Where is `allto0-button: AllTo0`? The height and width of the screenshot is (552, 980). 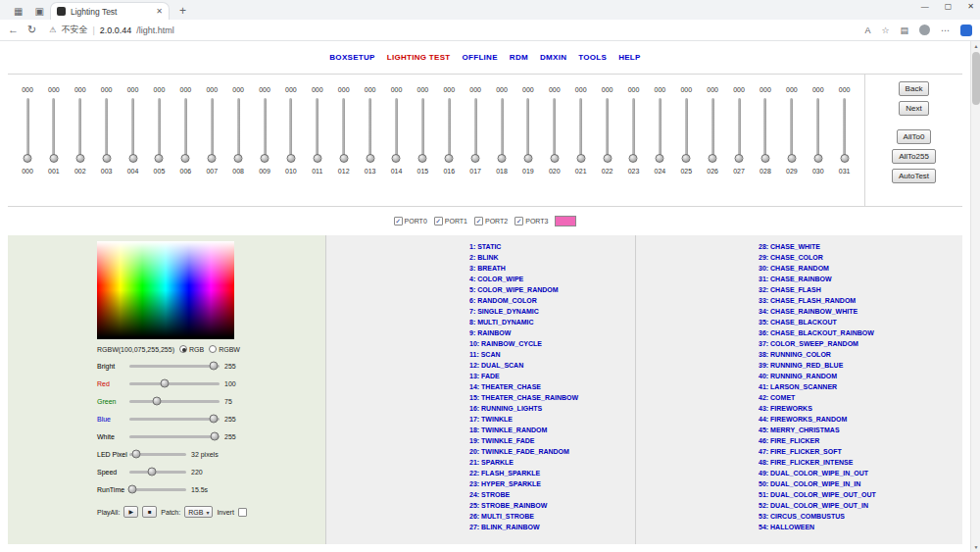 allto0-button: AllTo0 is located at coordinates (914, 137).